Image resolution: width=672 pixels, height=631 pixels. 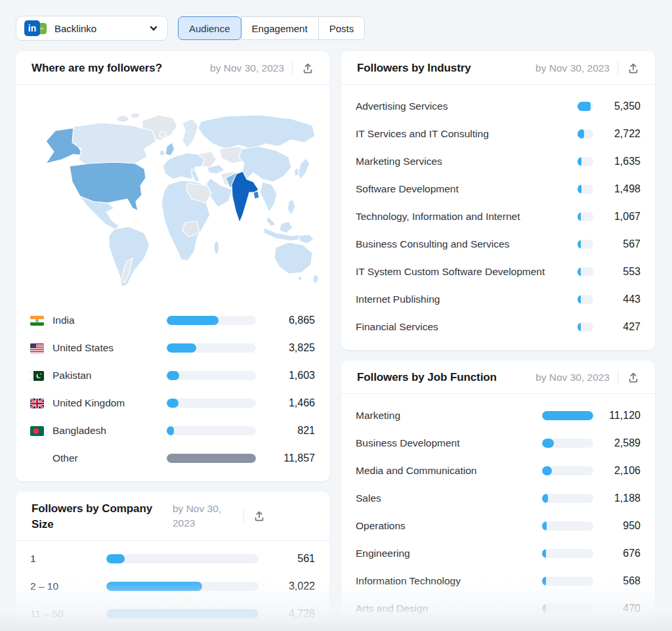 What do you see at coordinates (621, 609) in the screenshot?
I see `row-value: 470` at bounding box center [621, 609].